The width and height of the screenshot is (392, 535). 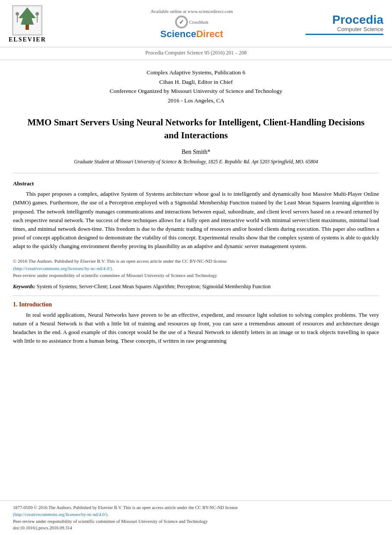 What do you see at coordinates (125, 507) in the screenshot?
I see `footer-text1: 1877-0509 © 2016 The Authors. Published …` at bounding box center [125, 507].